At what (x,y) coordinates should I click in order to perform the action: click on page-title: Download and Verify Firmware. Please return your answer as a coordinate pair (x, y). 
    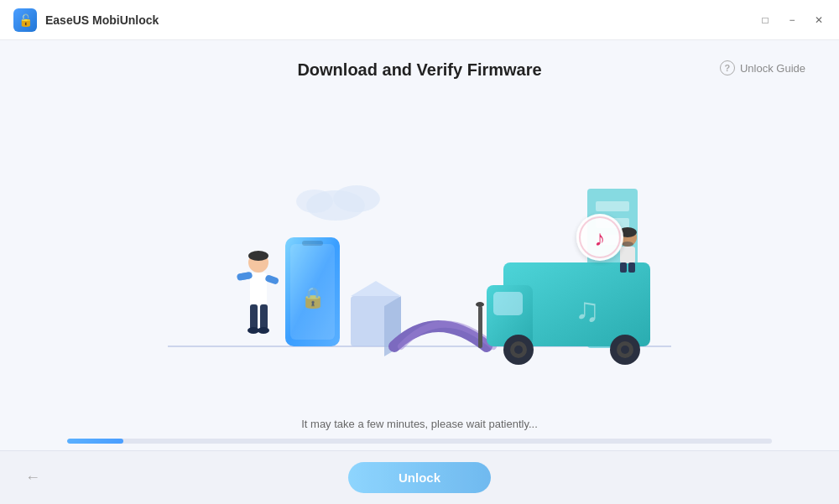
    Looking at the image, I should click on (420, 70).